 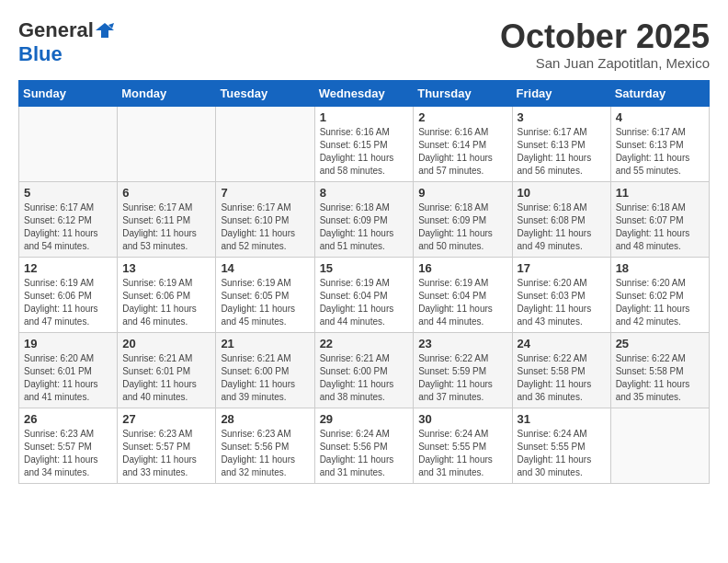 What do you see at coordinates (463, 93) in the screenshot?
I see `weekday-header-thursday: Thursday` at bounding box center [463, 93].